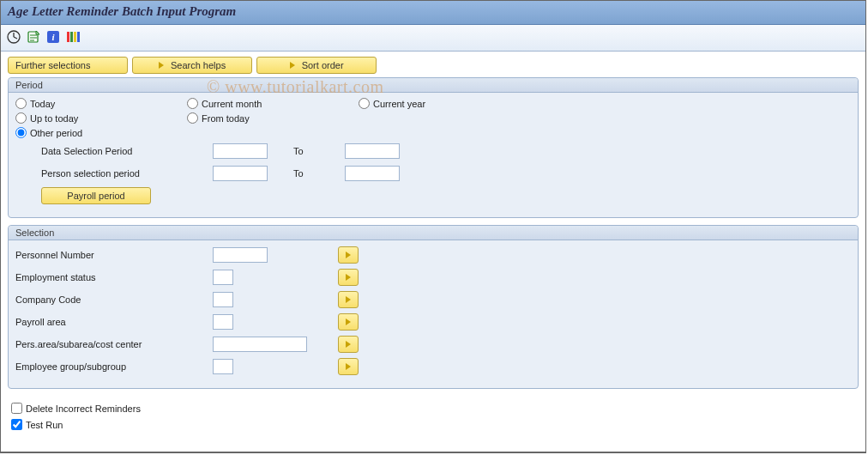 The width and height of the screenshot is (868, 455). I want to click on period-group-title: Period, so click(433, 86).